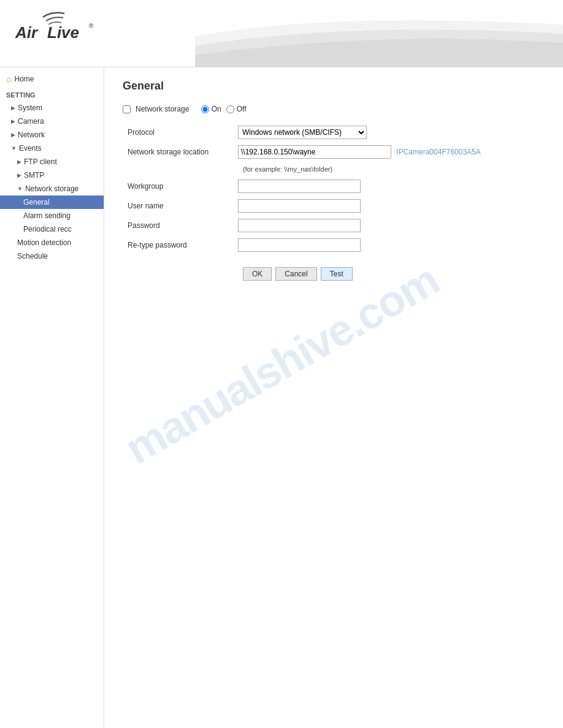  Describe the element at coordinates (178, 206) in the screenshot. I see `username-label: User name` at that location.